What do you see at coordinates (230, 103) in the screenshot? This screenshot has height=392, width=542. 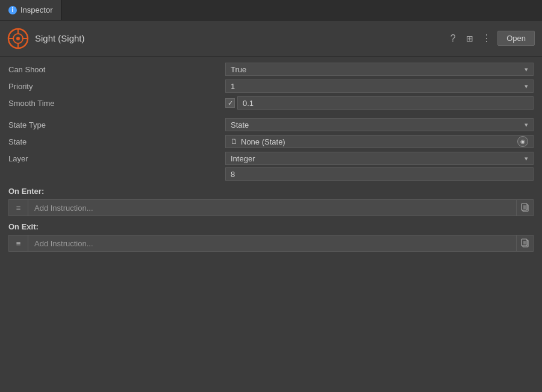 I see `smooth-time-checkbox: ✓` at bounding box center [230, 103].